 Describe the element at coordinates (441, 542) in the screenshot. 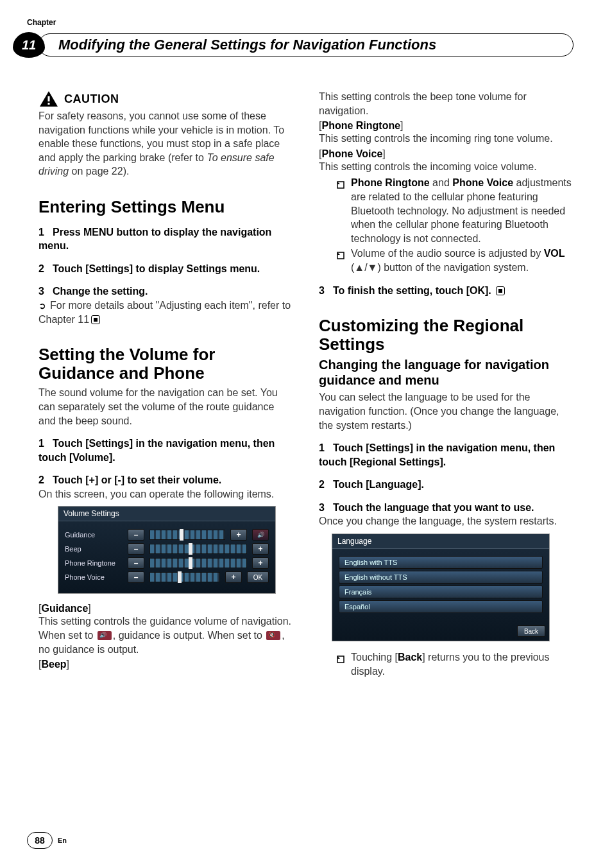

I see `ss-lang-title: Language` at that location.